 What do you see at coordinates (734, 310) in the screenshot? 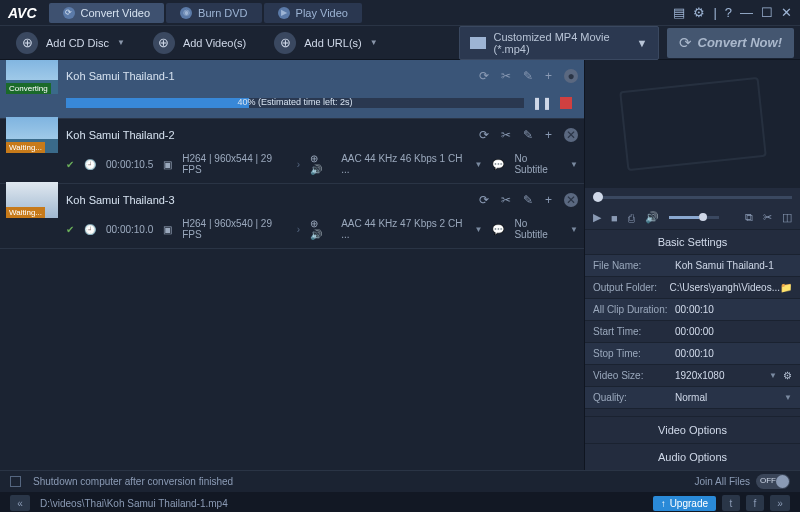
I see `duration-value: 00:00:10` at bounding box center [734, 310].